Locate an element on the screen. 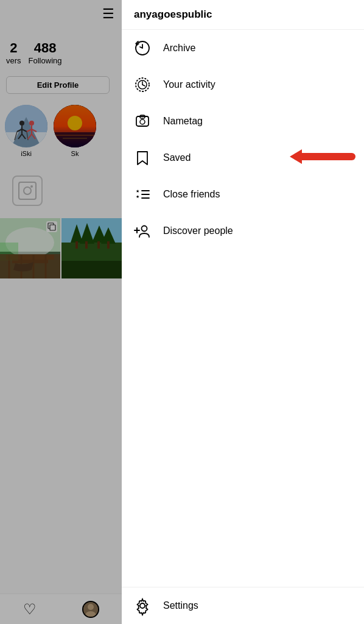 The width and height of the screenshot is (364, 624). menu-item-discover-people: Discover people is located at coordinates (243, 231).